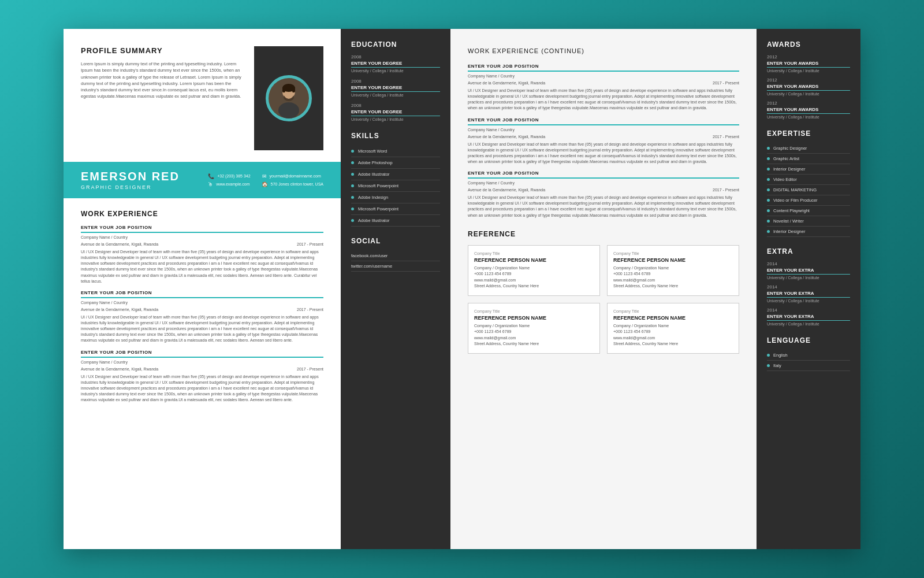 Image resolution: width=924 pixels, height=578 pixels. Describe the element at coordinates (396, 119) in the screenshot. I see `edu-inst-3: University / Collega / Institute` at that location.